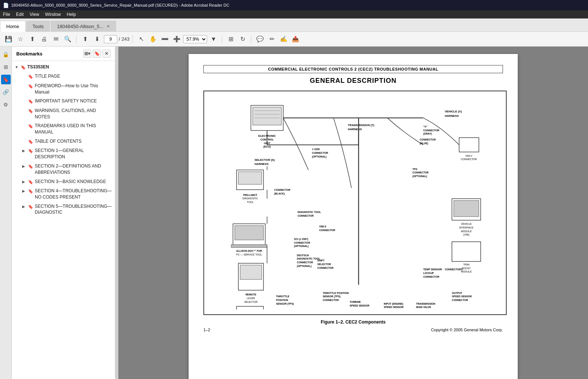 Image resolution: width=588 pixels, height=379 pixels. What do you see at coordinates (294, 5) in the screenshot?
I see `title-bar: 📄 18048450-Allison_5000_6000_8000_9000_S…` at bounding box center [294, 5].